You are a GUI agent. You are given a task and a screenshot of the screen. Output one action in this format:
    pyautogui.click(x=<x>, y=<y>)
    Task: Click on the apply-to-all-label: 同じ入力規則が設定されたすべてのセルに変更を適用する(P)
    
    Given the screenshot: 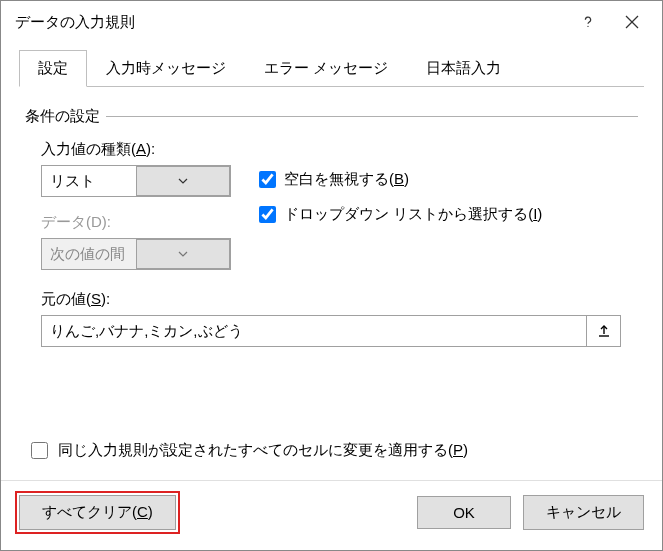 What is the action you would take?
    pyautogui.click(x=263, y=450)
    